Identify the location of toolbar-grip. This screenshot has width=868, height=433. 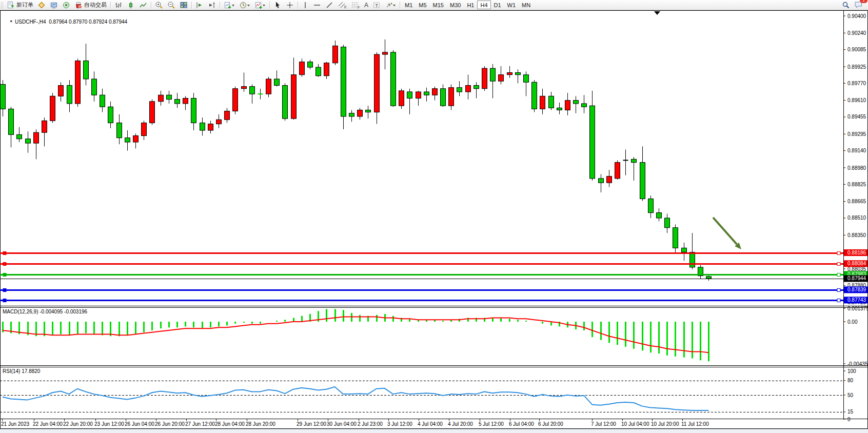
(2, 5).